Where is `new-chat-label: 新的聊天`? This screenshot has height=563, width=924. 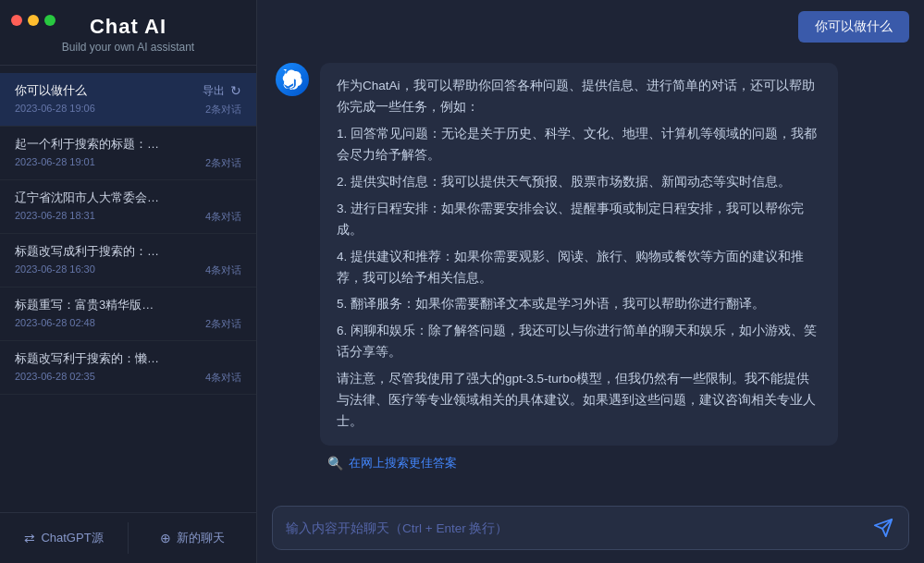
new-chat-label: 新的聊天 is located at coordinates (201, 538).